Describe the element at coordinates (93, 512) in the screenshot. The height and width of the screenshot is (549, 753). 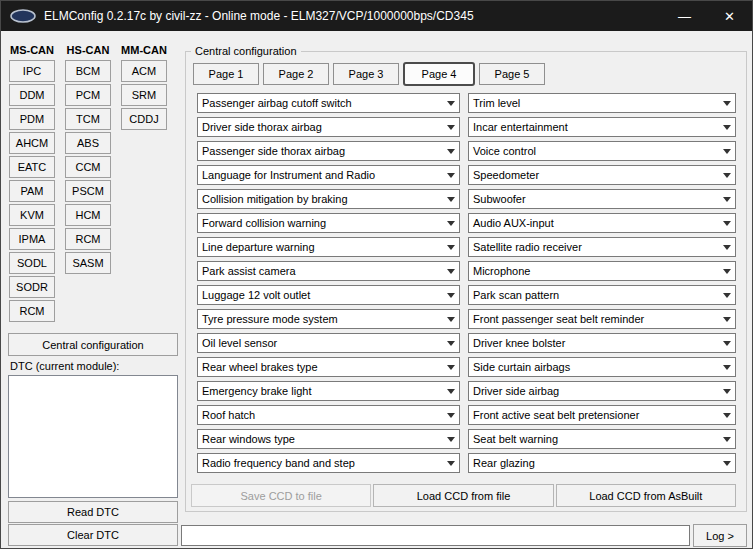
I see `read-dtc-button: Read DTC` at that location.